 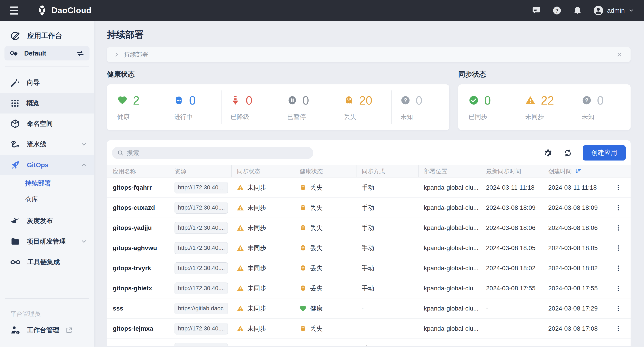 What do you see at coordinates (47, 183) in the screenshot?
I see `sidebar-item-continuous-deployment: 持续部署` at bounding box center [47, 183].